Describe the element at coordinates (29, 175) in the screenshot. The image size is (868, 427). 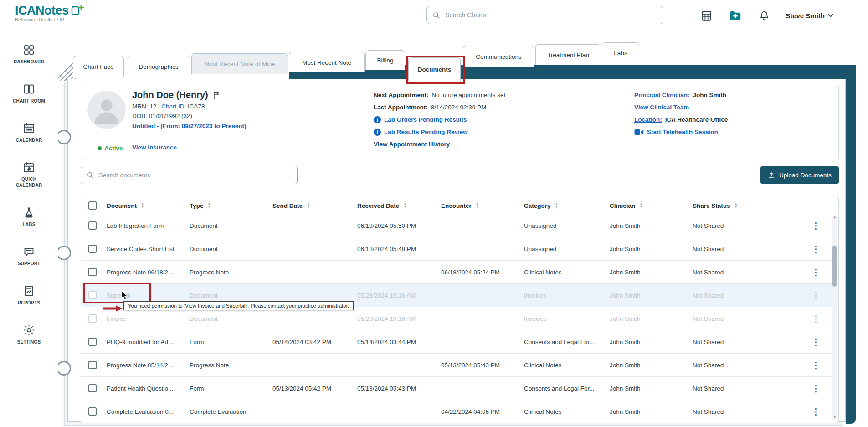
I see `sidebar-item-quick-calendar: QUICK CALENDAR` at that location.